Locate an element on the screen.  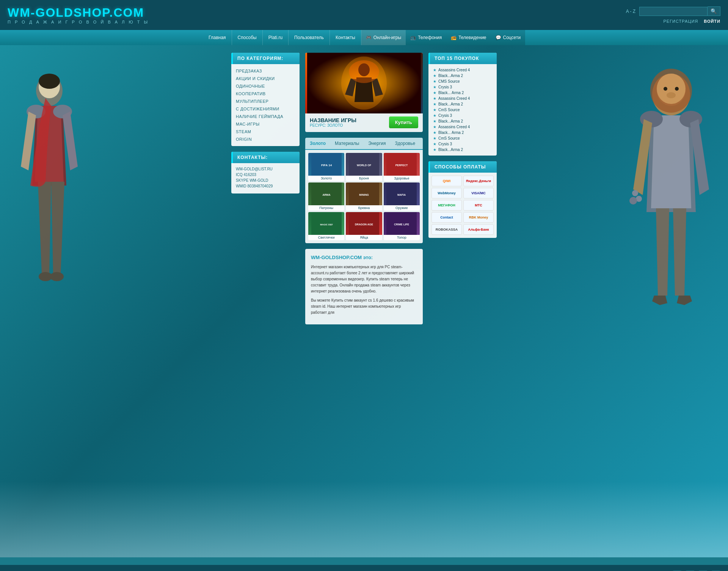
nav-tv: 📻 Телевидение is located at coordinates (469, 38).